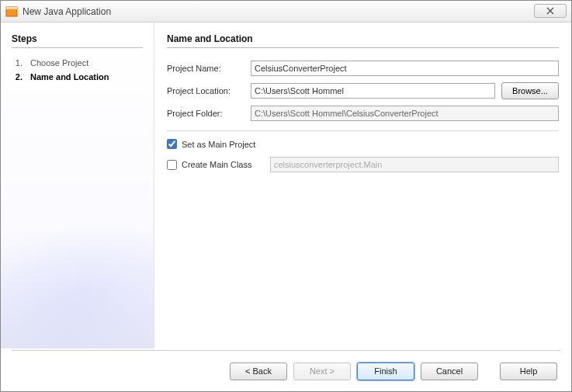 This screenshot has height=392, width=572. Describe the element at coordinates (78, 63) in the screenshot. I see `step-1: 1. Choose Project` at that location.